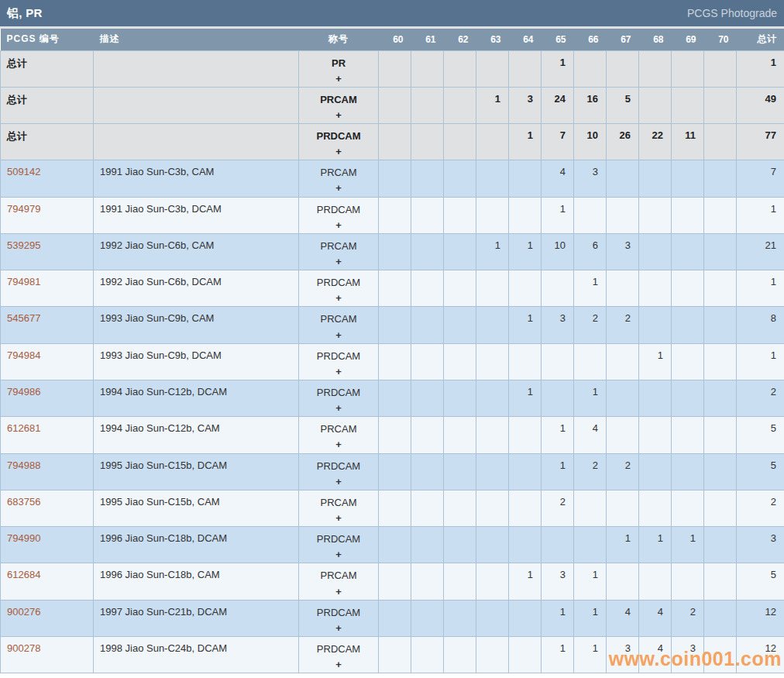  What do you see at coordinates (23, 502) in the screenshot?
I see `pcgs-number-link: 683756` at bounding box center [23, 502].